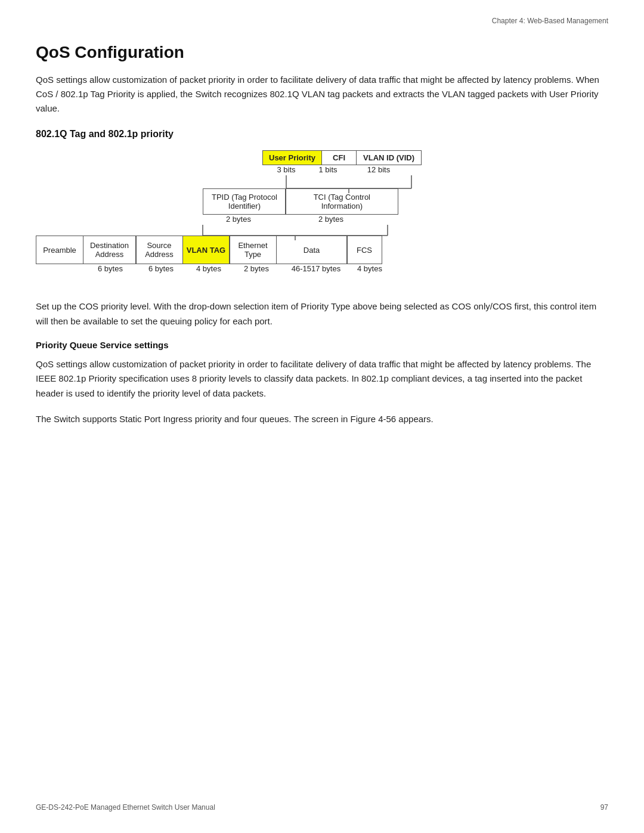 Image resolution: width=644 pixels, height=833 pixels. Describe the element at coordinates (342, 202) in the screenshot. I see `tci-label: TCI (Tag ControlInformation)` at that location.